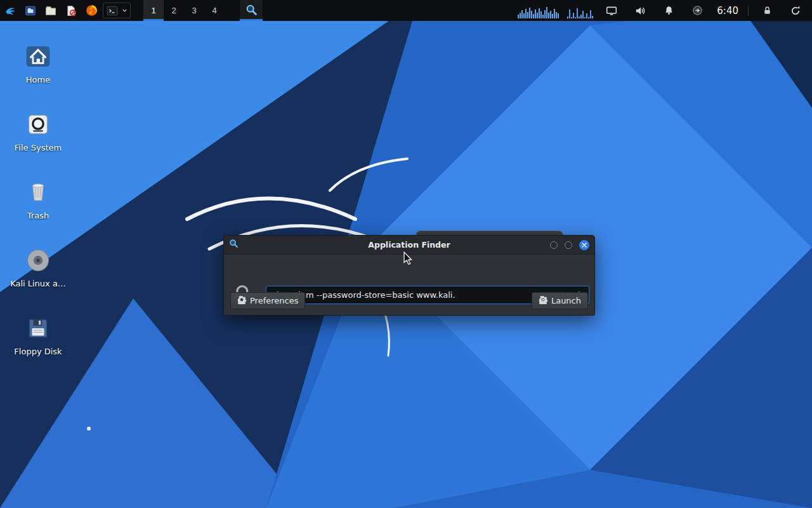  What do you see at coordinates (584, 245) in the screenshot?
I see `close-icon` at bounding box center [584, 245].